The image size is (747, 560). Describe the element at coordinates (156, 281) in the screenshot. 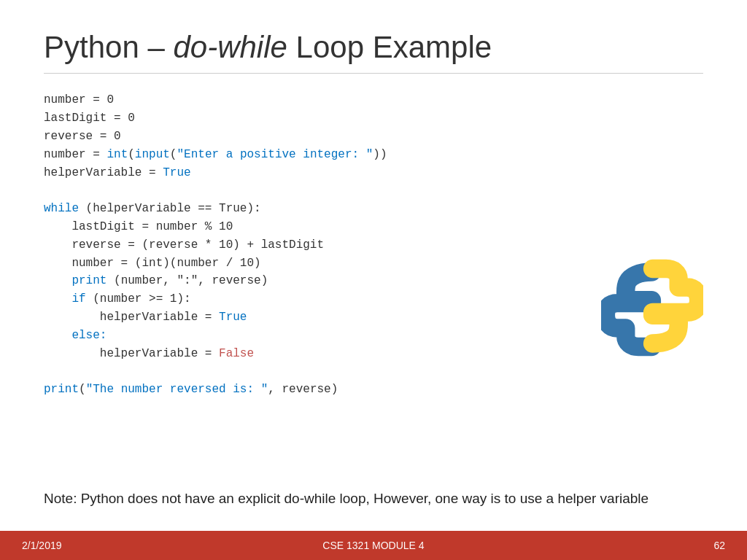

I see `code-line: print (number, ":", reverse)` at that location.